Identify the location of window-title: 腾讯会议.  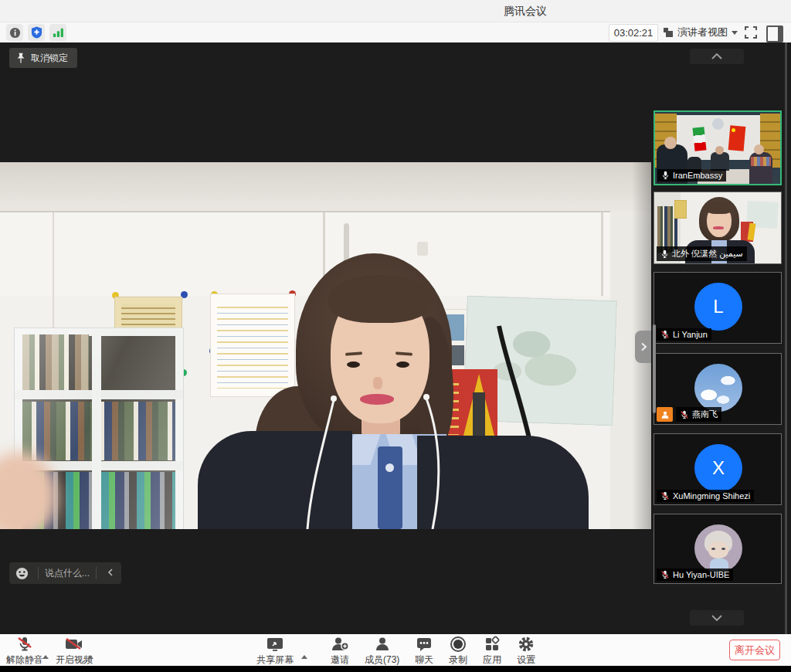
(525, 12).